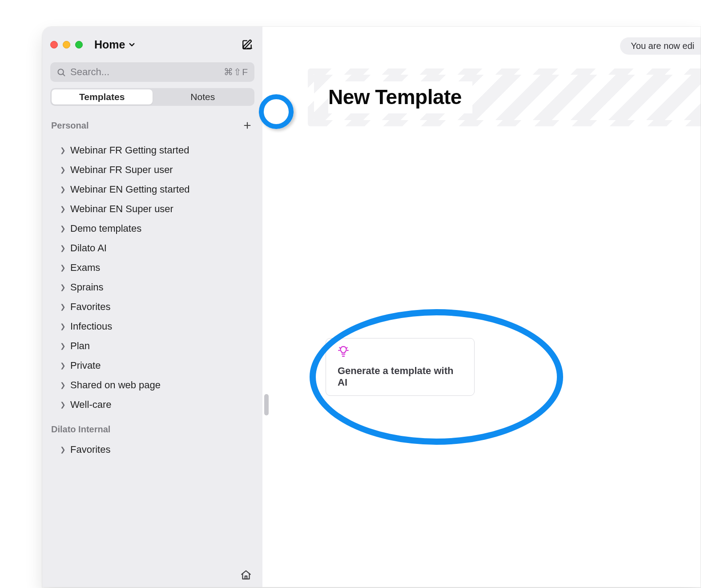 This screenshot has width=701, height=588. Describe the element at coordinates (54, 44) in the screenshot. I see `close-window-button` at that location.